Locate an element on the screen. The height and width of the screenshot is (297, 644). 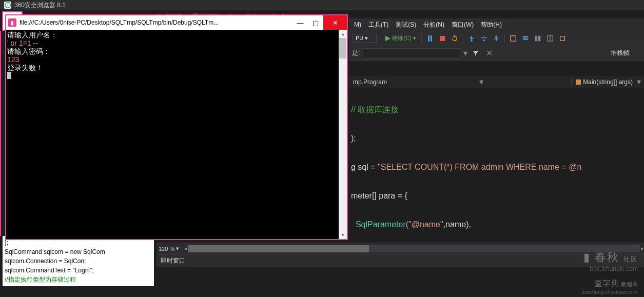
left-border is located at coordinates (1, 133).